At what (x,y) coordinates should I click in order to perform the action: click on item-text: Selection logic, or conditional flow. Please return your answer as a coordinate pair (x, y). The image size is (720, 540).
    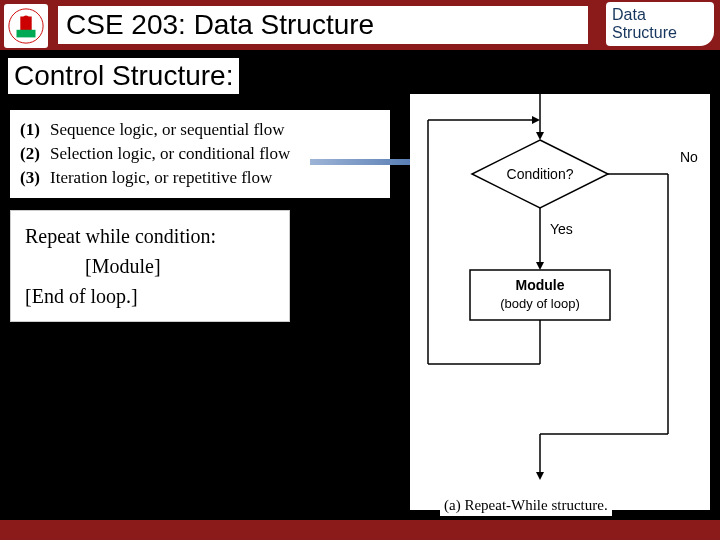
    Looking at the image, I should click on (170, 154).